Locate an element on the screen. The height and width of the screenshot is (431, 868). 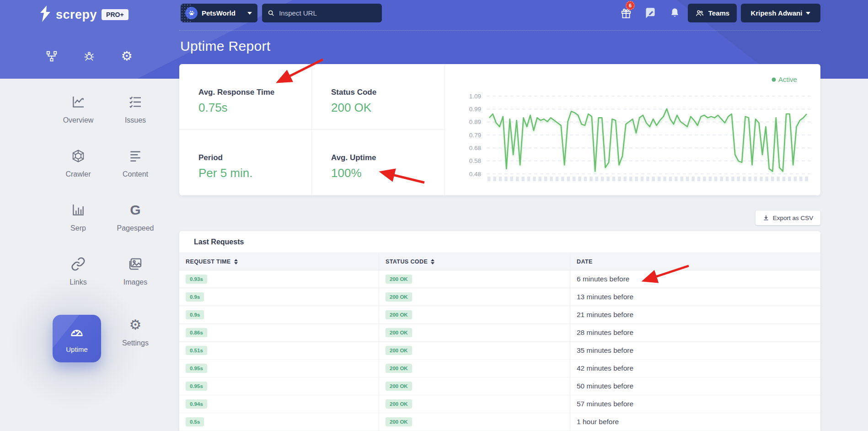
stat-value: Per 5 min. is located at coordinates (255, 173).